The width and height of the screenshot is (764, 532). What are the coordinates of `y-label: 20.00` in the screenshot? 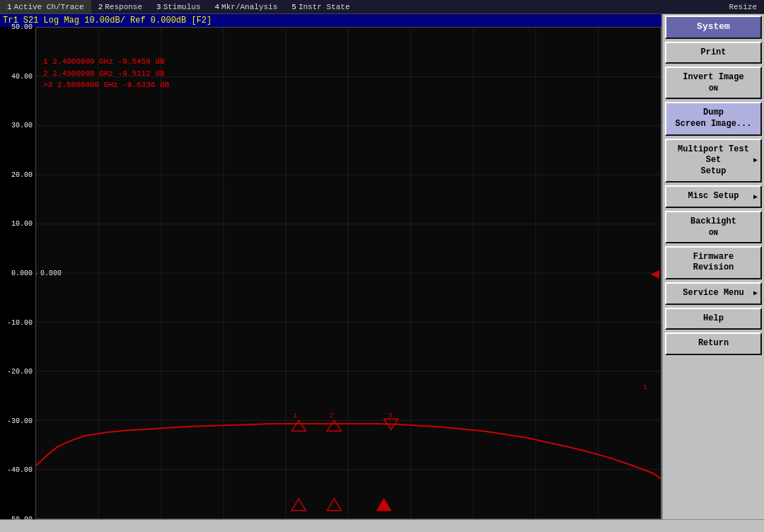 It's located at (22, 174).